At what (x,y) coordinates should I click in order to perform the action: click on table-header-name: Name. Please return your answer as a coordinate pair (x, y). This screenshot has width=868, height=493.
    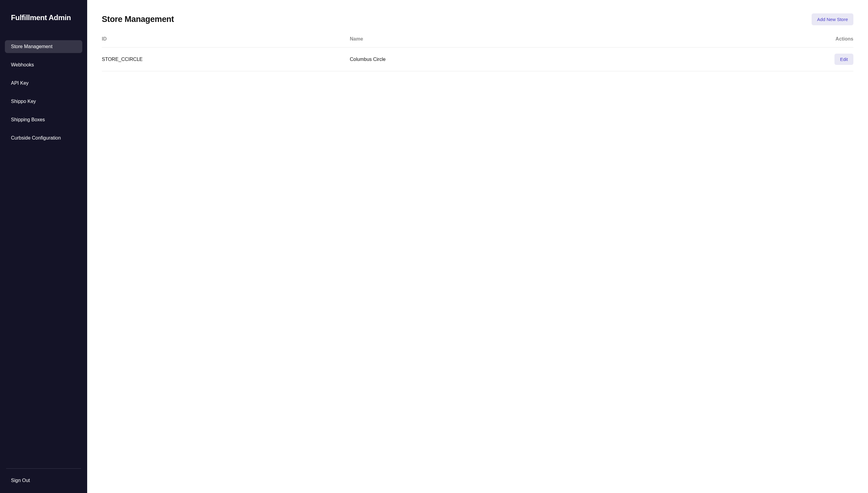
    Looking at the image, I should click on (526, 42).